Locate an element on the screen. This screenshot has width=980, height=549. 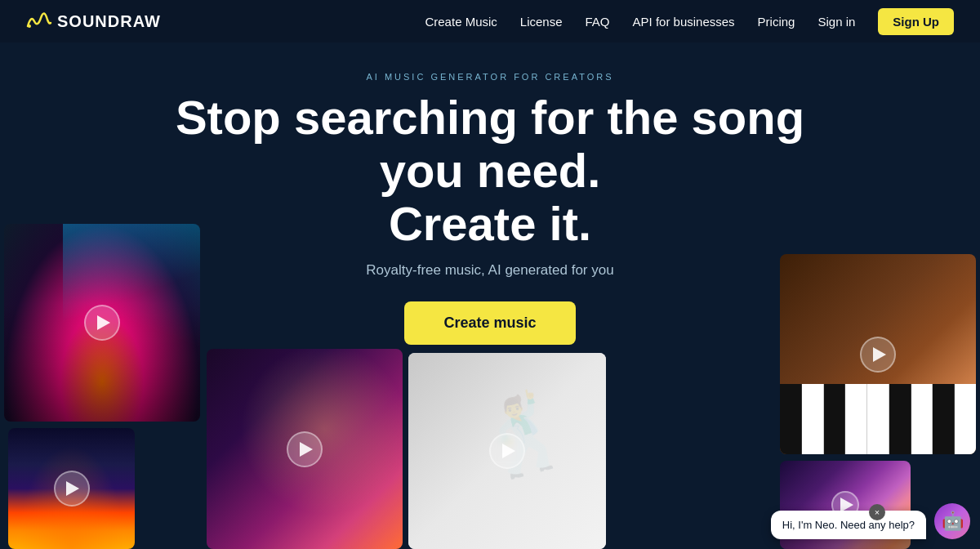
chat-bubble-container: × Hi, I'm Neo. Need any help? is located at coordinates (849, 524).